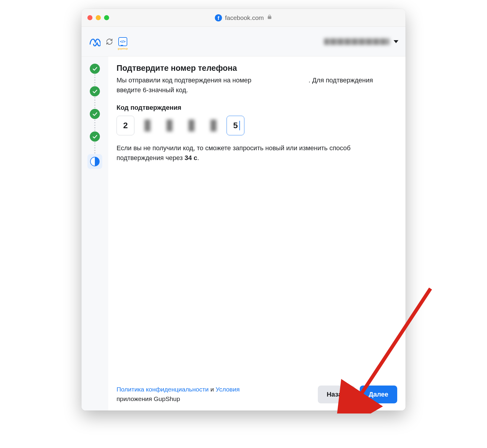 This screenshot has width=487, height=448. What do you see at coordinates (228, 389) in the screenshot?
I see `terms-link: Условия` at bounding box center [228, 389].